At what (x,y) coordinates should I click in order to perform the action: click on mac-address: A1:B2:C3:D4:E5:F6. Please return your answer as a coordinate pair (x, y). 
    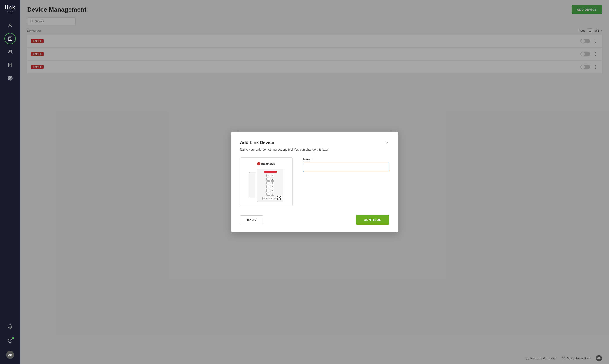
    Looking at the image, I should click on (270, 198).